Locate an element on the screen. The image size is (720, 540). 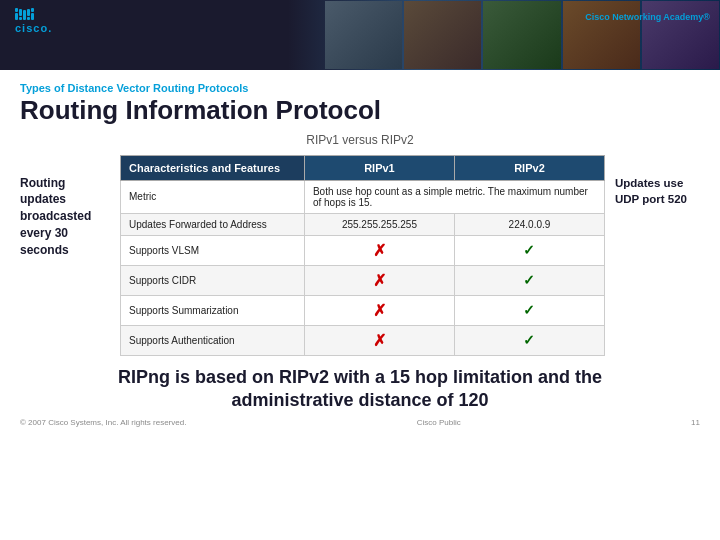
col-header-ripv2: RIPv2 is located at coordinates (529, 168).